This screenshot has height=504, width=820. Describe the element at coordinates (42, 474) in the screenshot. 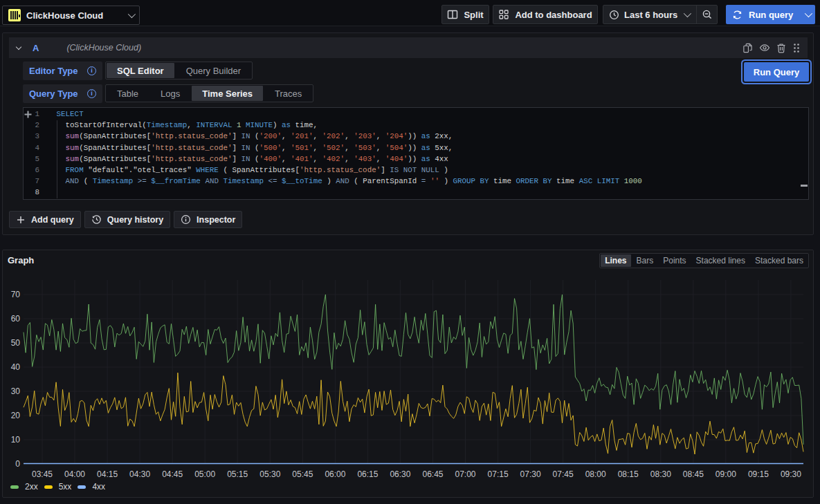

I see `svg-text: 03:45` at that location.